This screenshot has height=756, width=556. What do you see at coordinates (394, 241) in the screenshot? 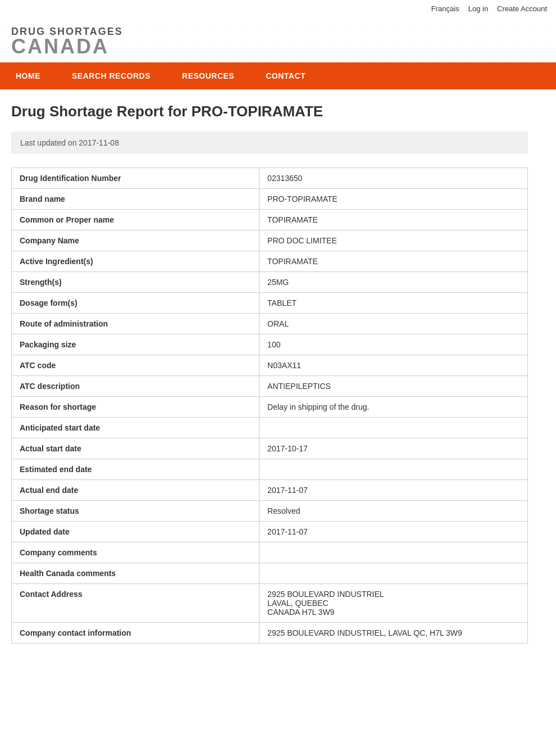
I see `row-value: PRO DOC LIMITEE` at bounding box center [394, 241].